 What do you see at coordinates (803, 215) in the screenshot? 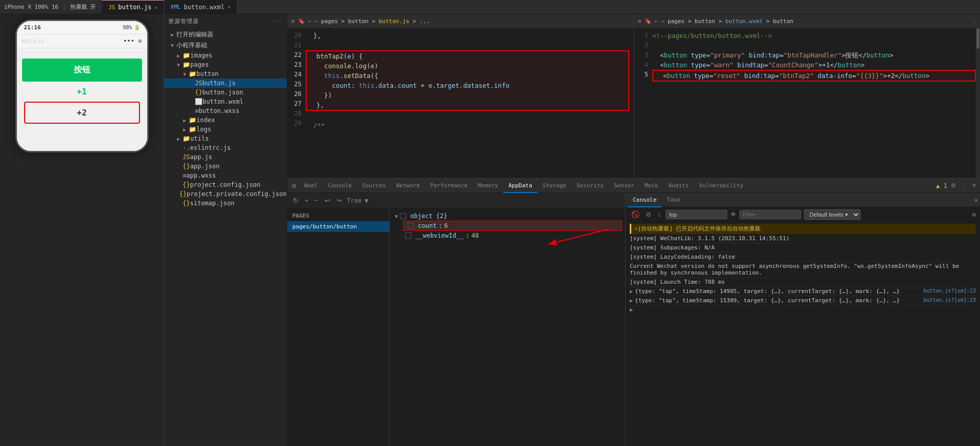
I see `console-toolbar: 🚫 ⊘ ↕ 👁 Default levels ▾ ⚙` at bounding box center [803, 215].